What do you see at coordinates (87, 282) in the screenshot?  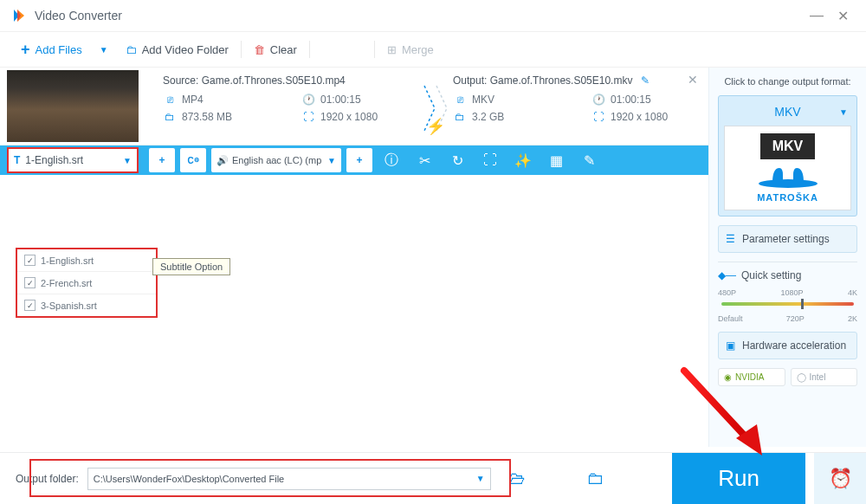 I see `subtitle-dropdown: ✓1-English.srt ✓2-French.srt ✓3-Spanish.…` at bounding box center [87, 282].